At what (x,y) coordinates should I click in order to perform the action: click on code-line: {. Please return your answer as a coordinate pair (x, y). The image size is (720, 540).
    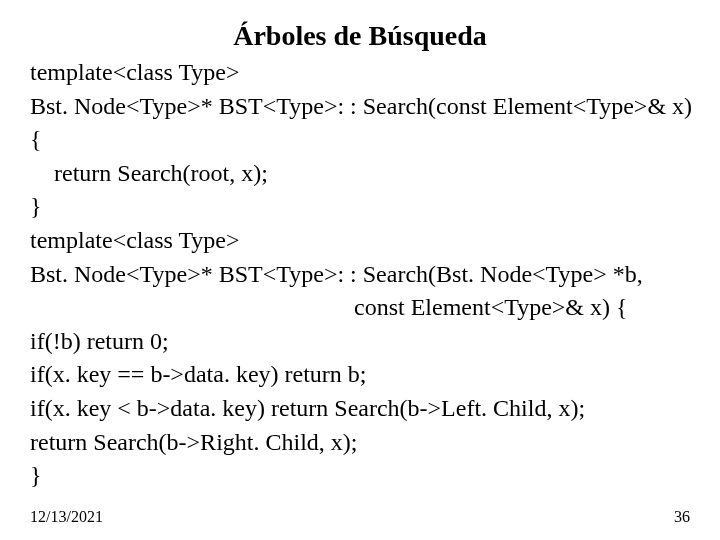
    Looking at the image, I should click on (36, 139).